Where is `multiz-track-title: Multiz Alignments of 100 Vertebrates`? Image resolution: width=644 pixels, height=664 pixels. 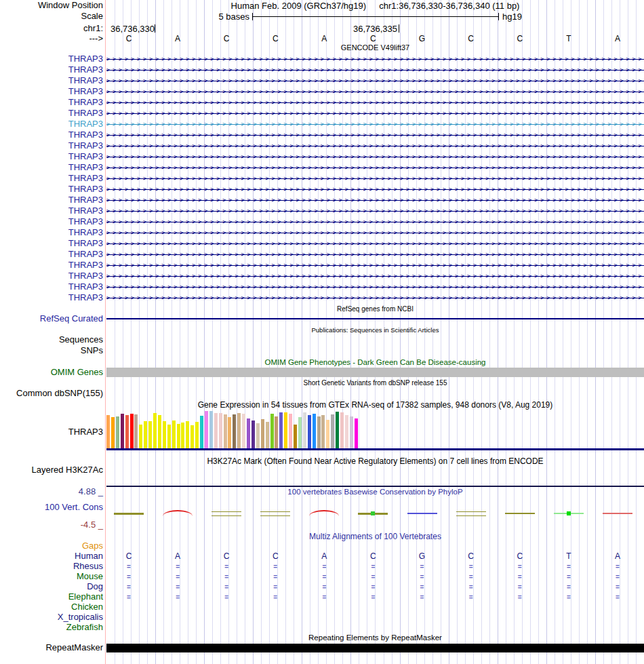
multiz-track-title: Multiz Alignments of 100 Vertebrates is located at coordinates (376, 536).